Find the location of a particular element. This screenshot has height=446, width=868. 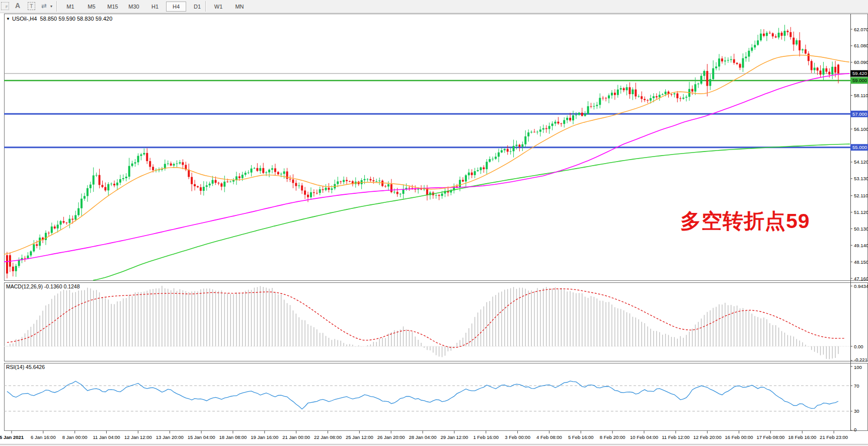

macd-indicator-label: MACD(12,26,9) -0.1360 0.1248 is located at coordinates (43, 286).